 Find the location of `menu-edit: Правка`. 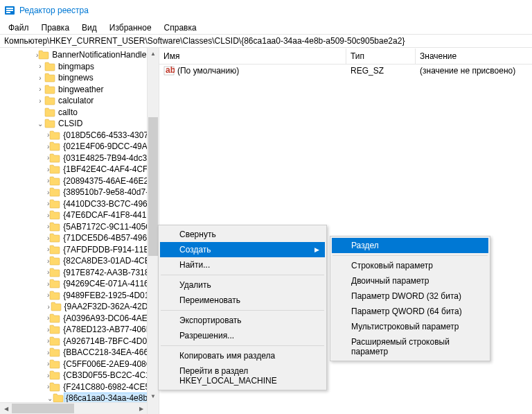

menu-edit: Правка is located at coordinates (55, 28).